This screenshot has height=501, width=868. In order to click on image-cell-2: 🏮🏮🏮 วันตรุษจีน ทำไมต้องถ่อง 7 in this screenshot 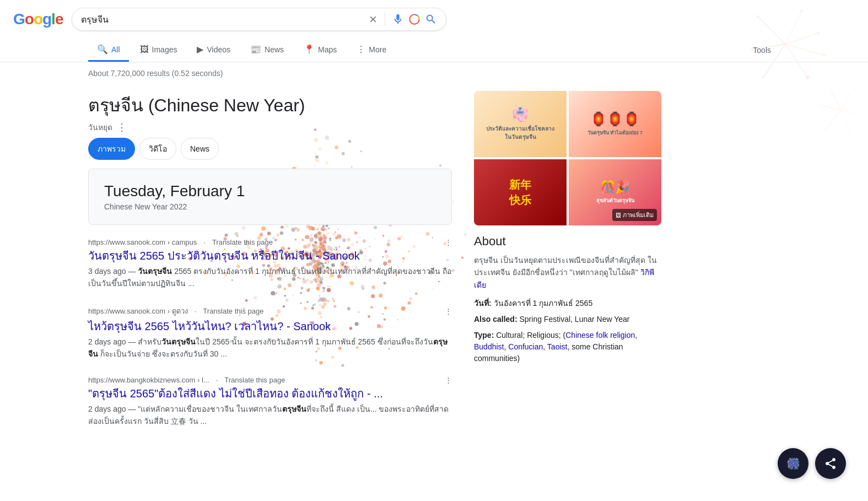, I will do `click(615, 124)`.